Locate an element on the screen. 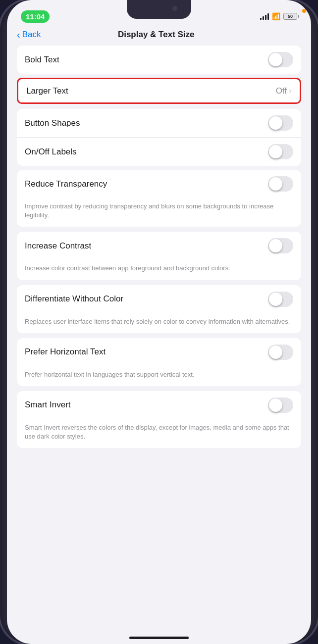 This screenshot has height=644, width=318. nav-bar: ‹ Back Display & Text Size is located at coordinates (159, 36).